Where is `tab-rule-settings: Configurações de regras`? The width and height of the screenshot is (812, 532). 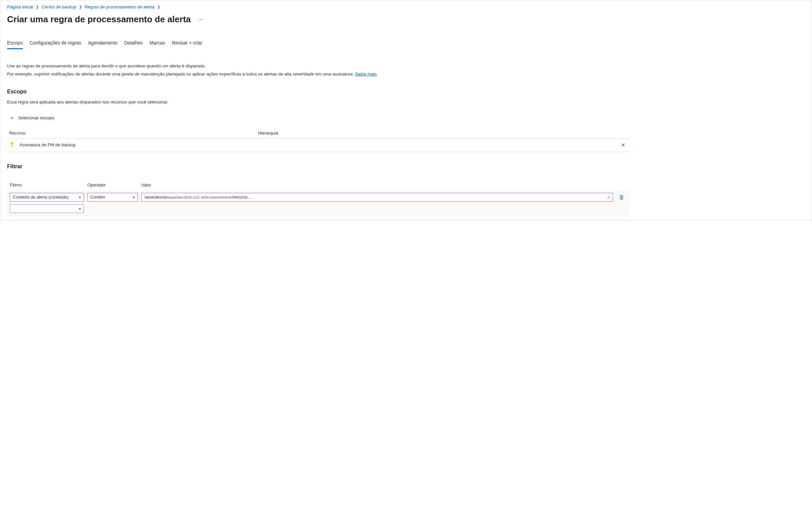
tab-rule-settings: Configurações de regras is located at coordinates (55, 44).